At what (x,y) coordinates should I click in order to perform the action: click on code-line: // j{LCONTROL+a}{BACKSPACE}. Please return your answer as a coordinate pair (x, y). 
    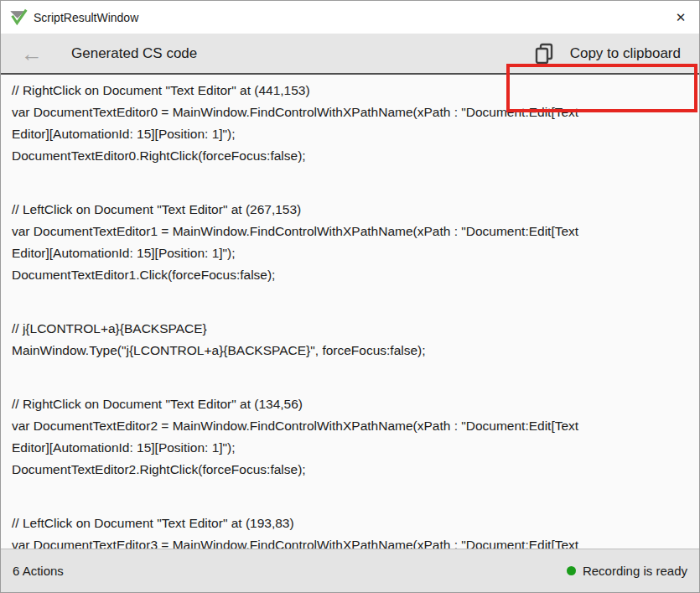
    Looking at the image, I should click on (355, 329).